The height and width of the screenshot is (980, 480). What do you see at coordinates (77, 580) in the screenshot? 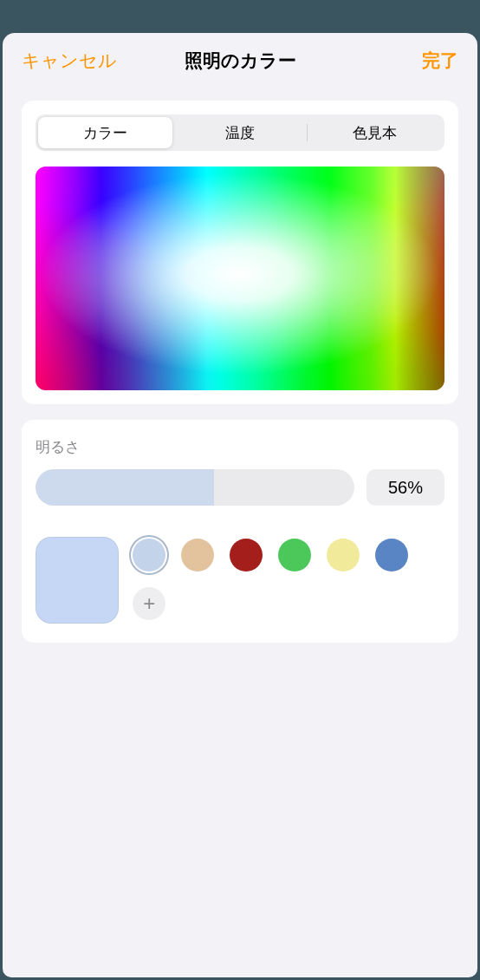
I see `current-color-swatch` at bounding box center [77, 580].